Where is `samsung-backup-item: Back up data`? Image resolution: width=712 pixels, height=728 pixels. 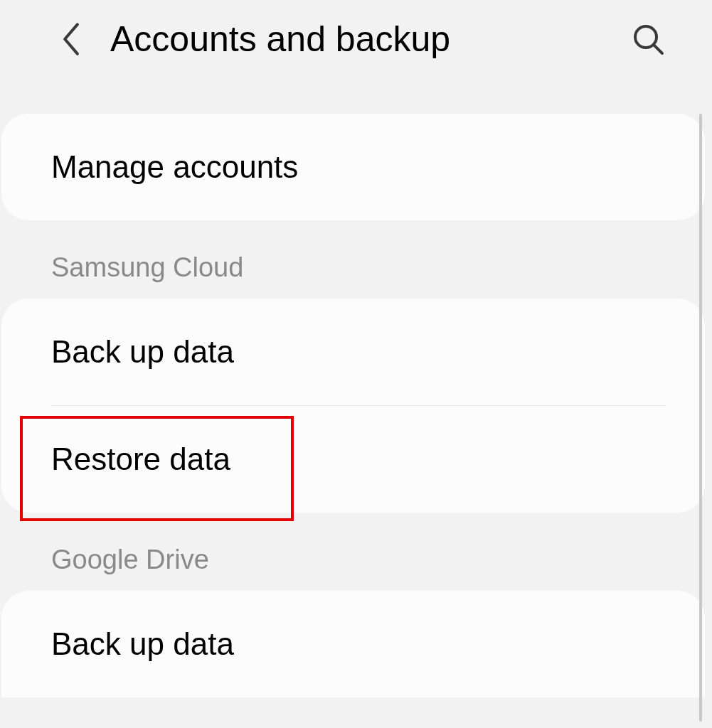
samsung-backup-item: Back up data is located at coordinates (353, 352).